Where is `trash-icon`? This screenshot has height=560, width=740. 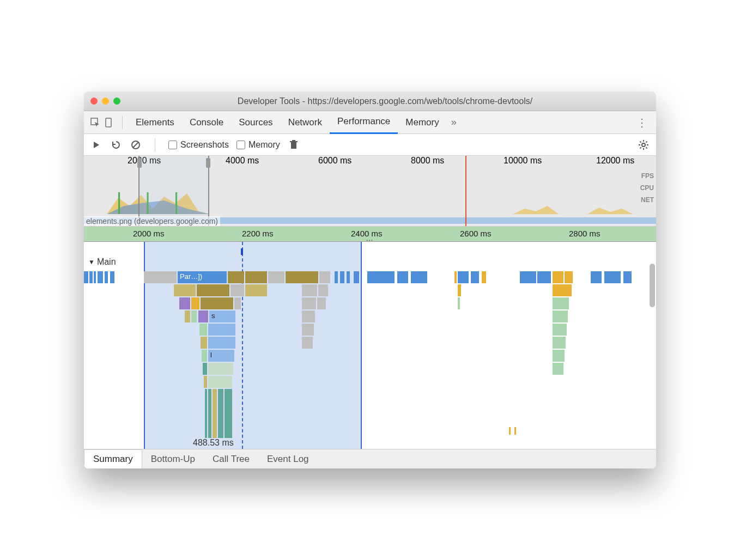 trash-icon is located at coordinates (294, 145).